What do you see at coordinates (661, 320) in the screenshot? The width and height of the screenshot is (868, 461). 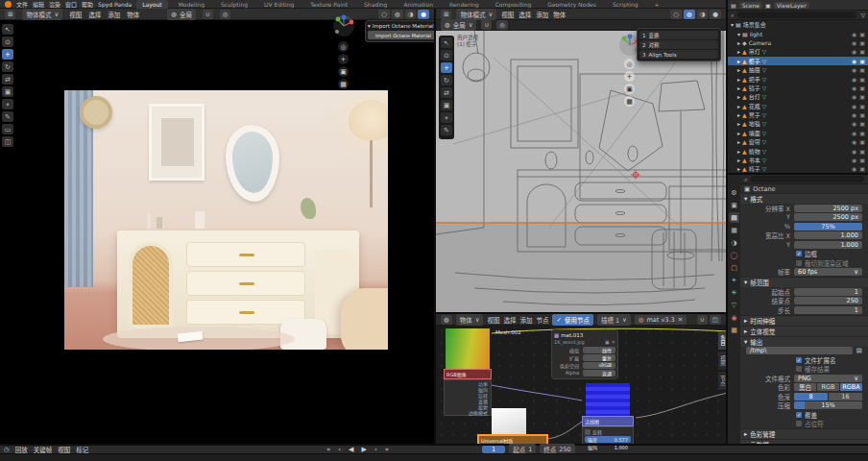 I see `material-datablock: ◍ mat v3.3 ✕` at bounding box center [661, 320].